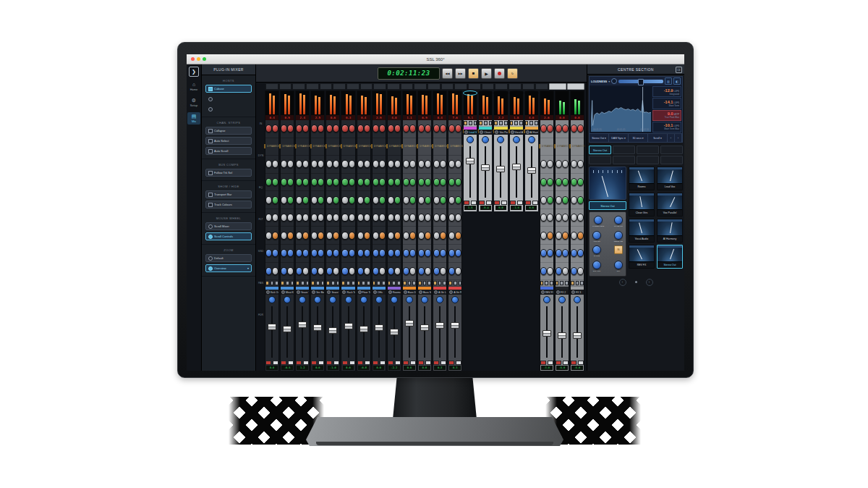  What do you see at coordinates (394, 230) in the screenshot?
I see `channel-strip-rooms: 4.8DYNAMICSRooms-2.2` at bounding box center [394, 230].